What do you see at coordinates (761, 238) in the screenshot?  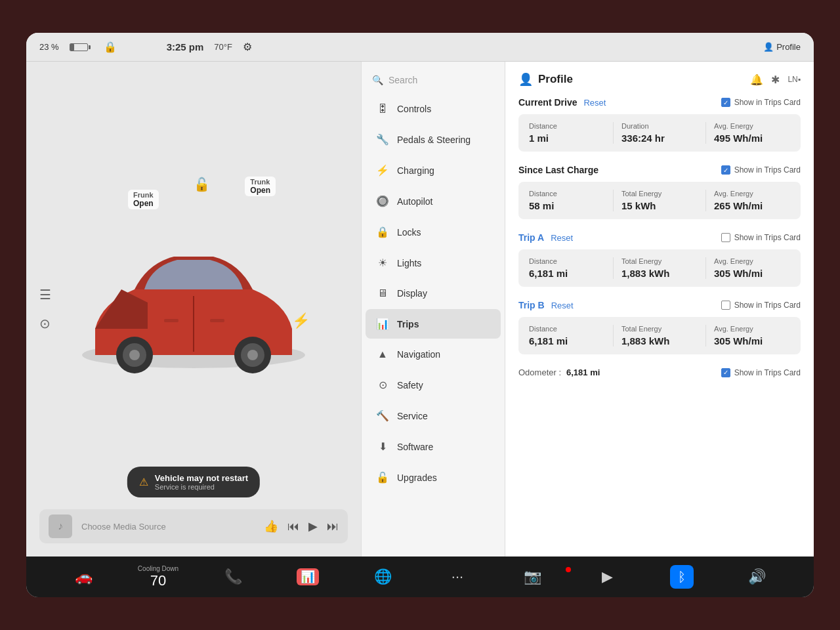 I see `trip-a-show-trips: Show in Trips Card` at bounding box center [761, 238].